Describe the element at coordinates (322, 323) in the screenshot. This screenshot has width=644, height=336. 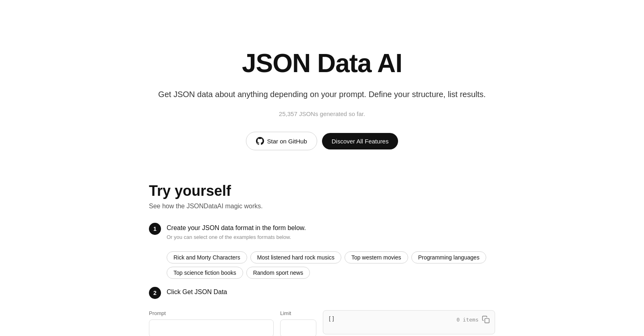
I see `bottom-section: Prompt Limit [] 0 items` at that location.